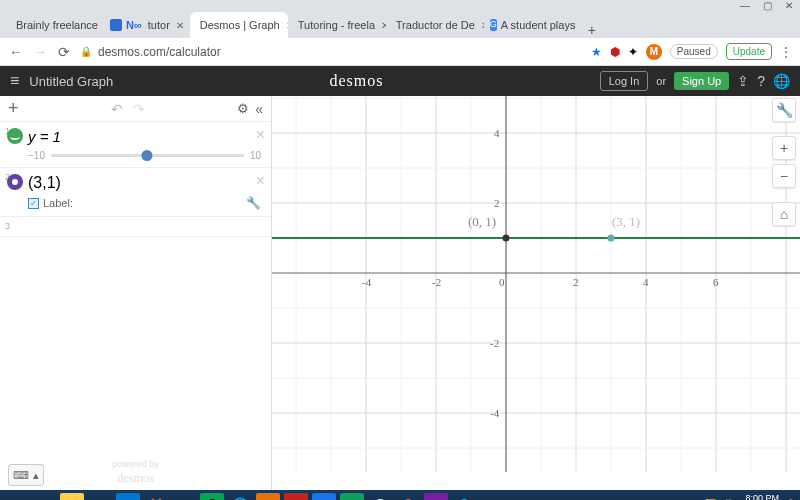 The image size is (800, 500). What do you see at coordinates (789, 5) in the screenshot?
I see `close-window-button: ✕` at bounding box center [789, 5].